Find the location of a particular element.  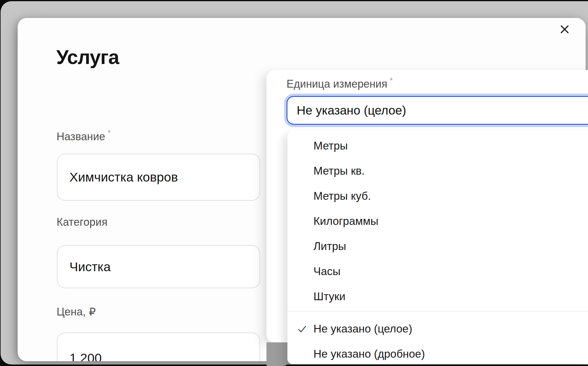

panel-shadow is located at coordinates (278, 354).